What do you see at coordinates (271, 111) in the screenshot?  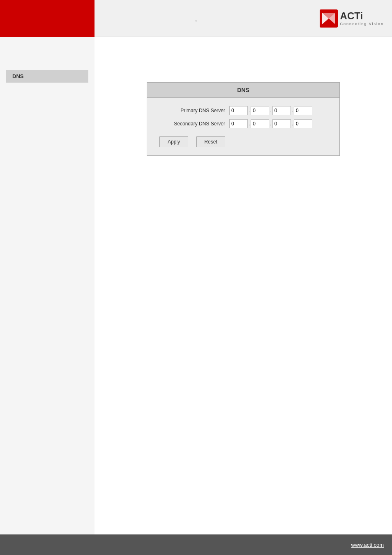 I see `primary-dns-ip-fields: . . .` at bounding box center [271, 111].